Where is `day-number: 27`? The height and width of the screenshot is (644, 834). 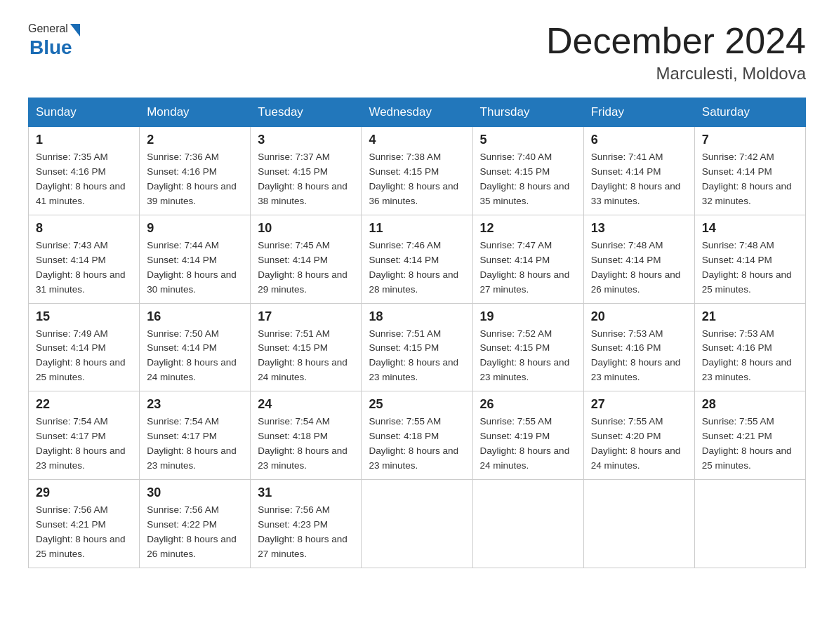 day-number: 27 is located at coordinates (639, 404).